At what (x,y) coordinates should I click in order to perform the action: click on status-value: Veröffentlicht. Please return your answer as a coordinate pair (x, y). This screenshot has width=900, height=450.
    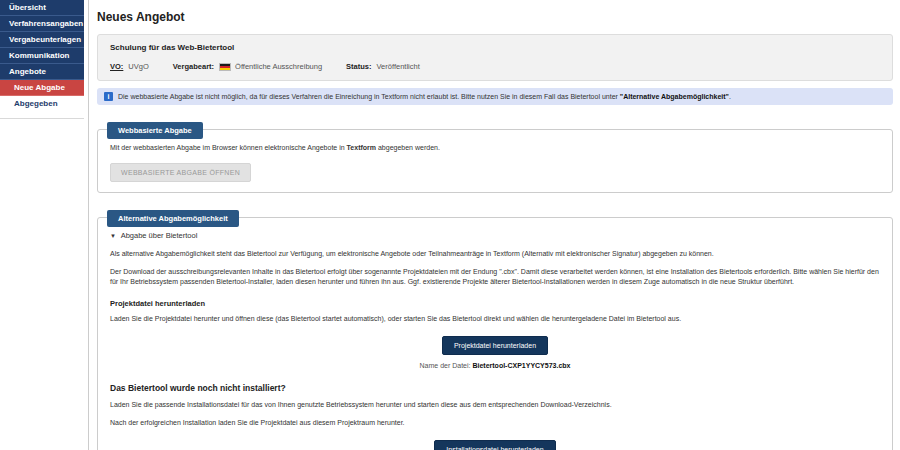
    Looking at the image, I should click on (398, 66).